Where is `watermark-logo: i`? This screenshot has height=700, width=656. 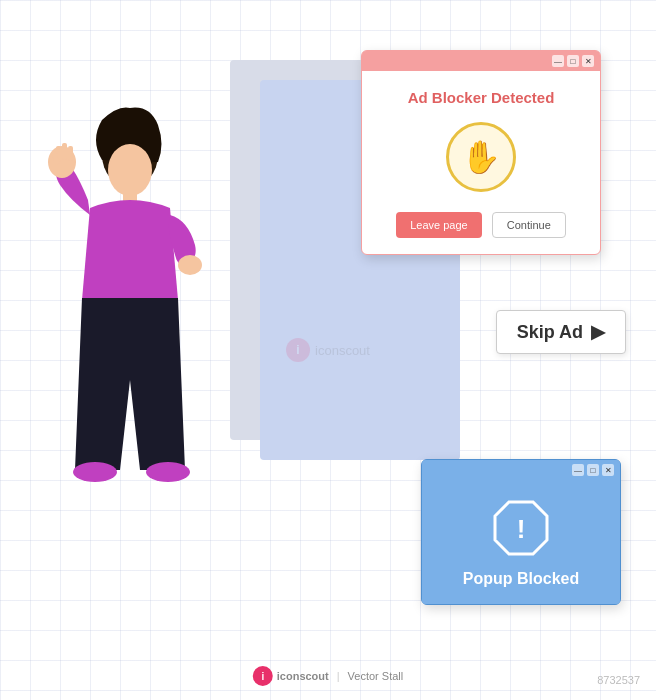
watermark-logo: i is located at coordinates (298, 350).